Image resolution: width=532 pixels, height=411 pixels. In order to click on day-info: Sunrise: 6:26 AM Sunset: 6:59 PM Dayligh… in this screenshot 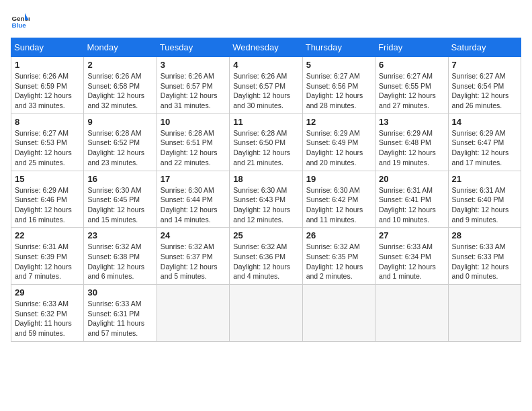, I will do `click(47, 91)`.